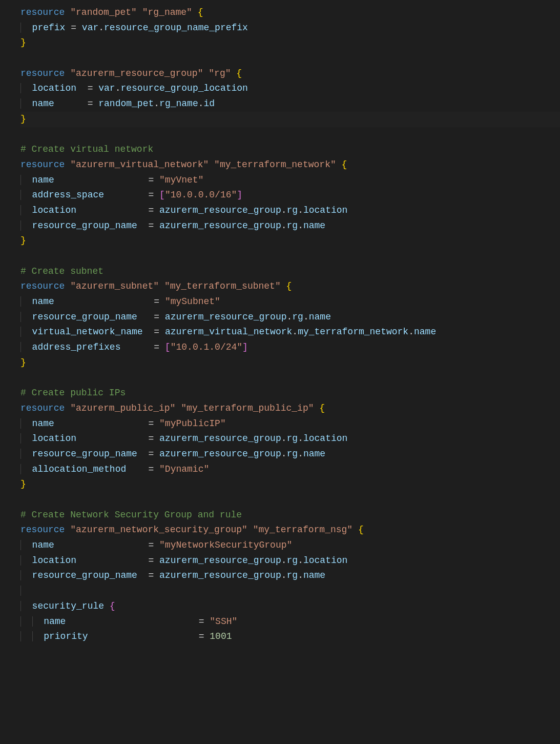  I want to click on code-line: # Create public IPs, so click(290, 393).